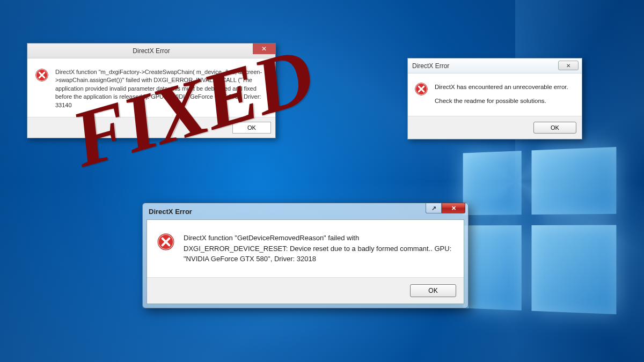 This screenshot has width=644, height=362. What do you see at coordinates (162, 89) in the screenshot?
I see `error-message: DirectX function "m_dxgiFactory->CreateS…` at bounding box center [162, 89].